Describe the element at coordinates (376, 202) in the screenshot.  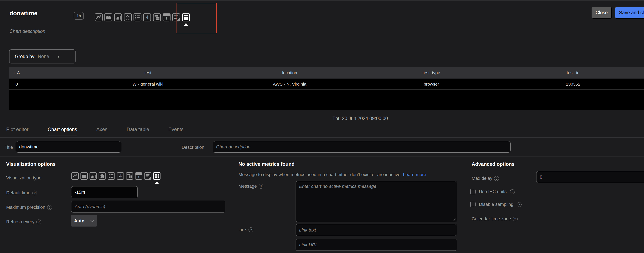
I see `message-textarea` at that location.